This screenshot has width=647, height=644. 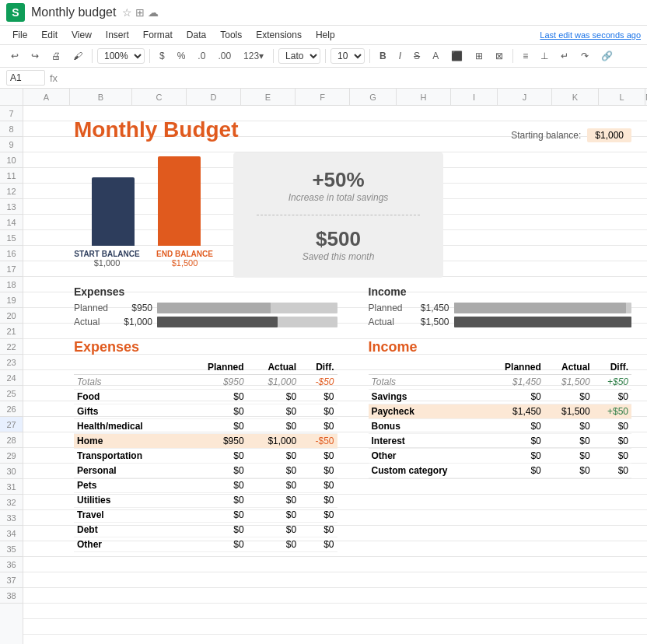 What do you see at coordinates (543, 308) in the screenshot?
I see `income-planned-bar-track` at bounding box center [543, 308].